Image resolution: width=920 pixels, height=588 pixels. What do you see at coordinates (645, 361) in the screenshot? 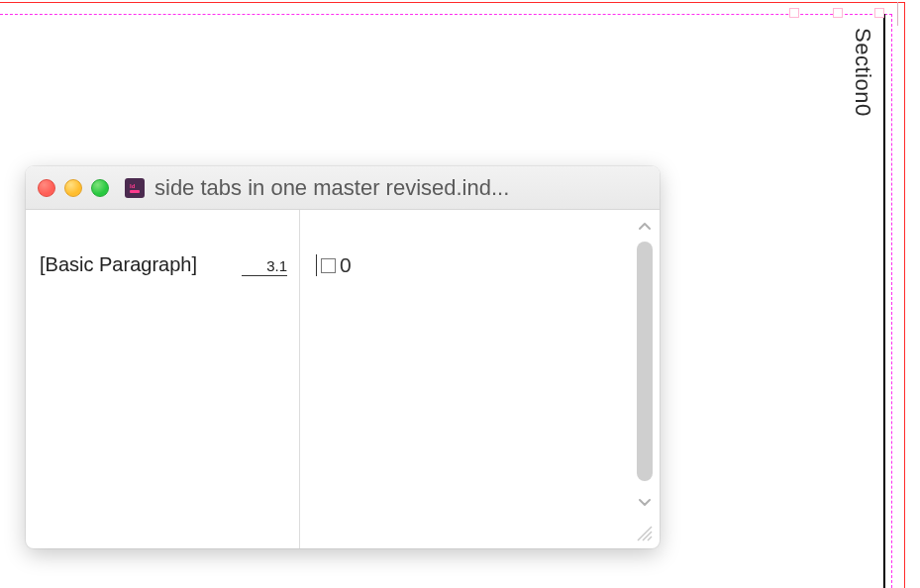
I see `scrollbar-thumb` at bounding box center [645, 361].